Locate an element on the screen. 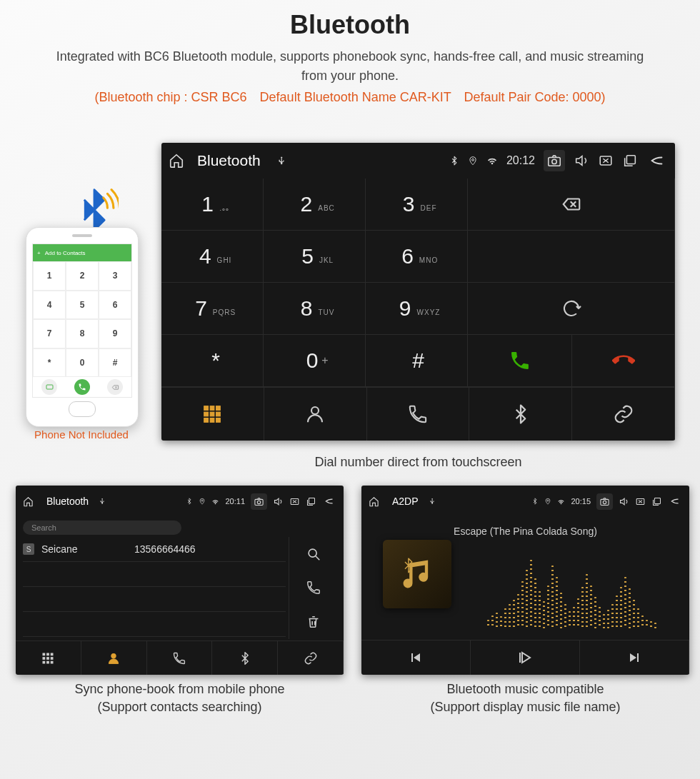 This screenshot has height=779, width=700. dial-key-star: * is located at coordinates (213, 361).